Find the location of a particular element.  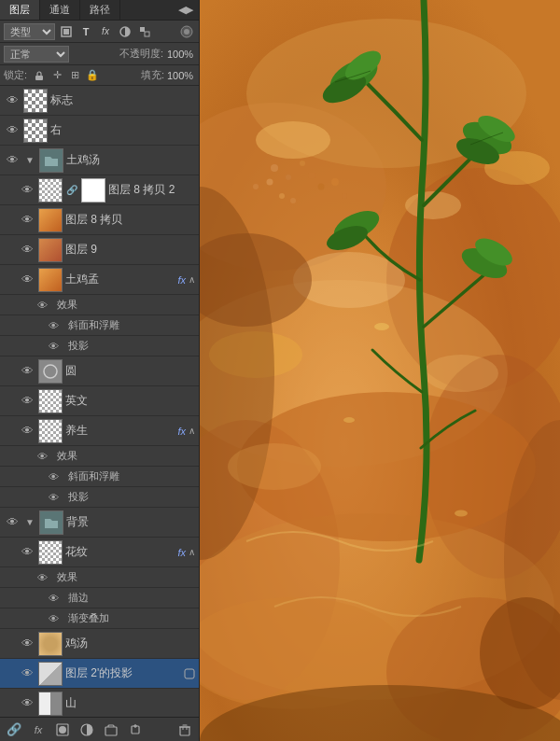

pixel-filter-icon is located at coordinates (66, 32).